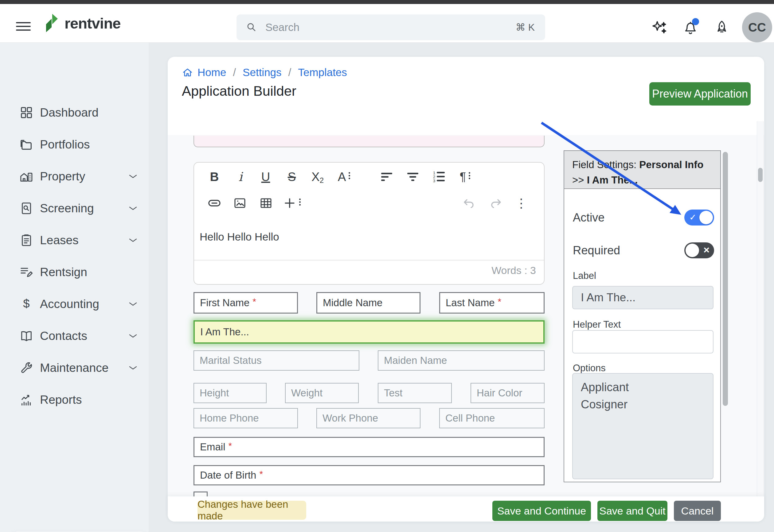 This screenshot has width=774, height=532. Describe the element at coordinates (344, 177) in the screenshot. I see `font-style-menu-icon: A` at that location.